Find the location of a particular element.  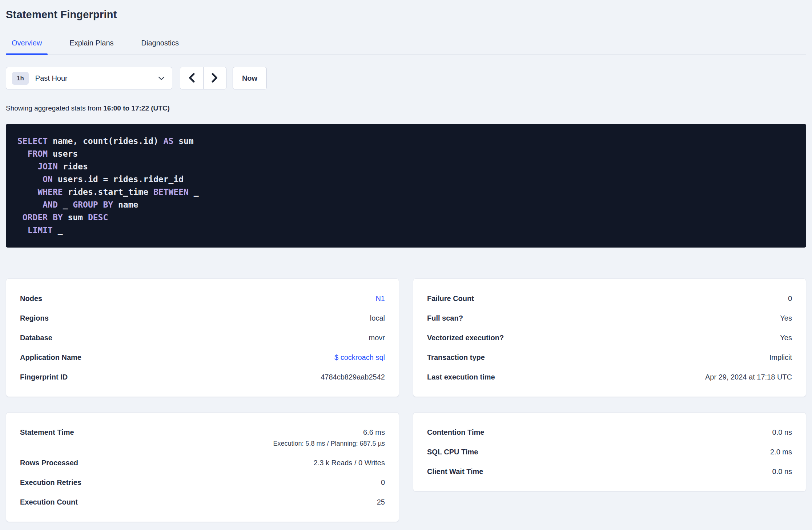

aggregation-note-range: 16:00 to 17:22 (UTC) is located at coordinates (137, 108).